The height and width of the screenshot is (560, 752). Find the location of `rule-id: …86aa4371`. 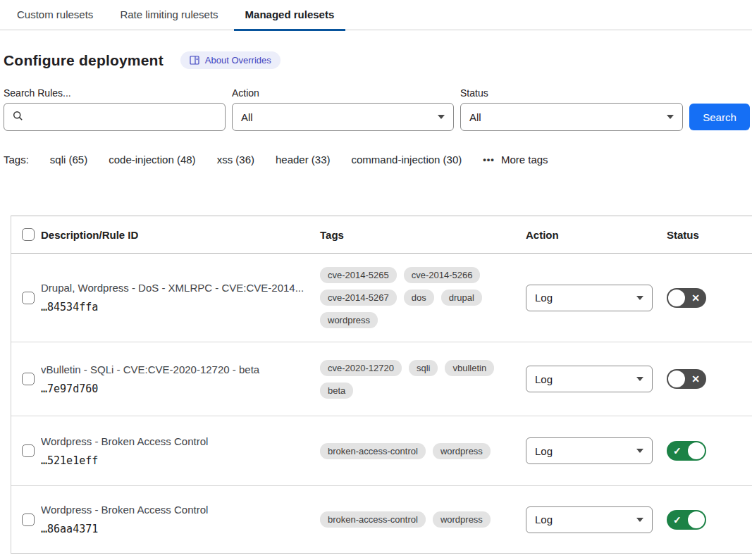

rule-id: …86aa4371 is located at coordinates (69, 529).